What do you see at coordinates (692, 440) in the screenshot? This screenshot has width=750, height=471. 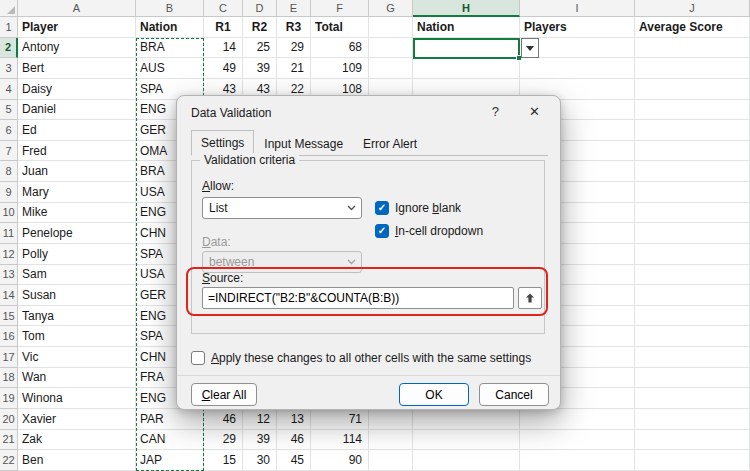 I see `cell-J21` at bounding box center [692, 440].